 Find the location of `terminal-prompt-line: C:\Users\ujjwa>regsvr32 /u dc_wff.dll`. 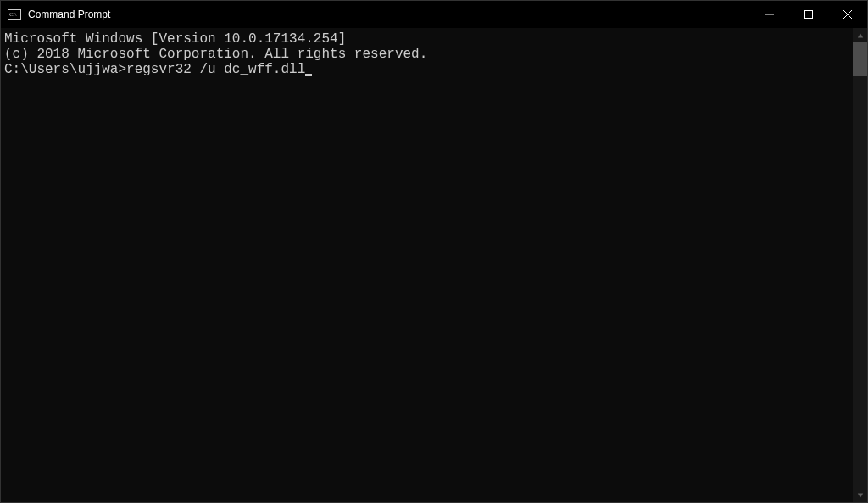

terminal-prompt-line: C:\Users\ujjwa>regsvr32 /u dc_wff.dll is located at coordinates (429, 70).